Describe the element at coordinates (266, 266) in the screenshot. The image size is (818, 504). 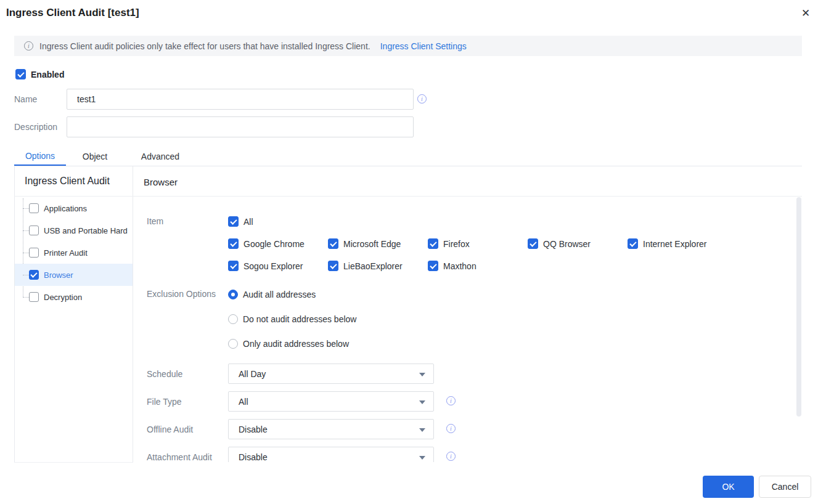
I see `checkbox-sogou-explorer: Sogou Explorer` at that location.